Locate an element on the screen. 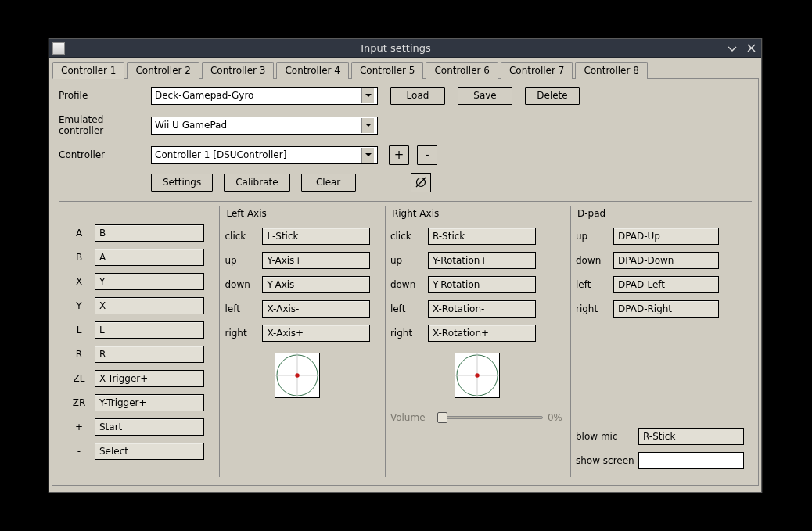  profile-label: Profile is located at coordinates (105, 95).